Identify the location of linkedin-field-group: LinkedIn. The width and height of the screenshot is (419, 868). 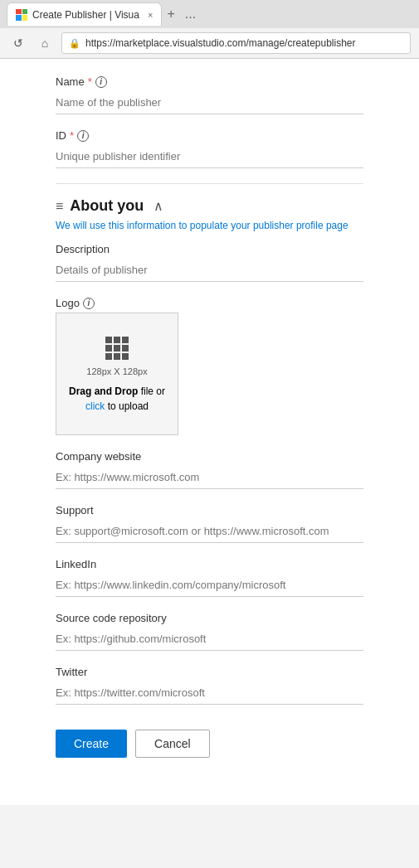
(209, 577).